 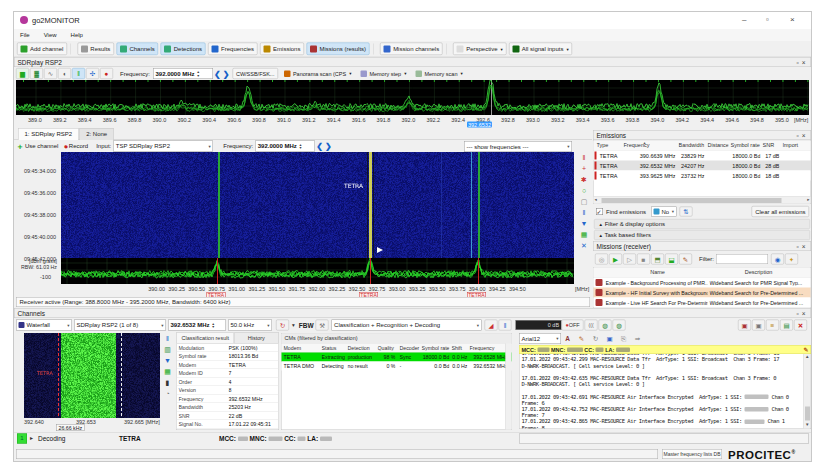 I want to click on classif-tool-icon-3: ▦, so click(x=168, y=372).